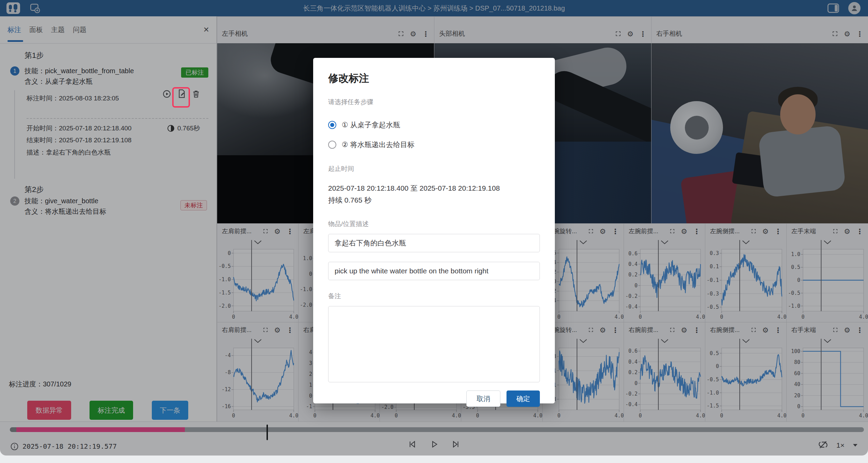 The image size is (868, 463). I want to click on tab-topics: 主题, so click(58, 30).